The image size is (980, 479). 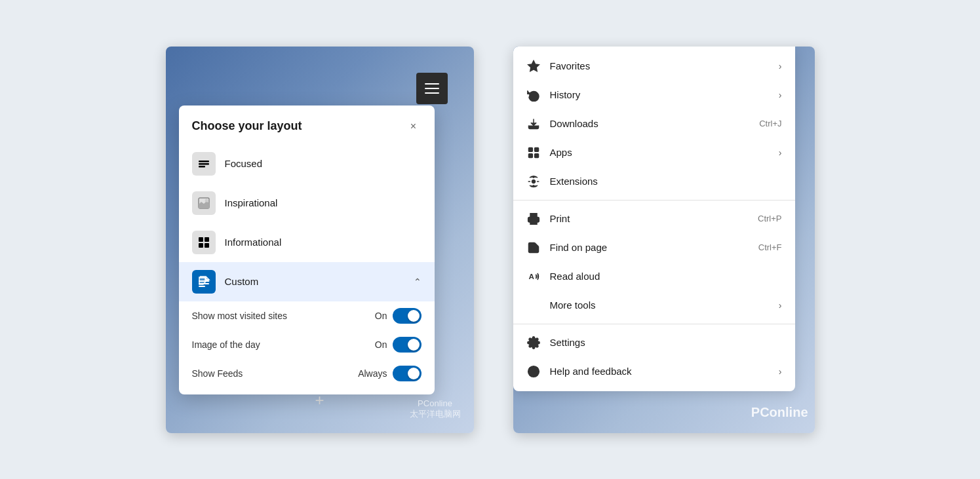 What do you see at coordinates (307, 345) in the screenshot?
I see `custom-options: Show most visited sites On Image of the …` at bounding box center [307, 345].